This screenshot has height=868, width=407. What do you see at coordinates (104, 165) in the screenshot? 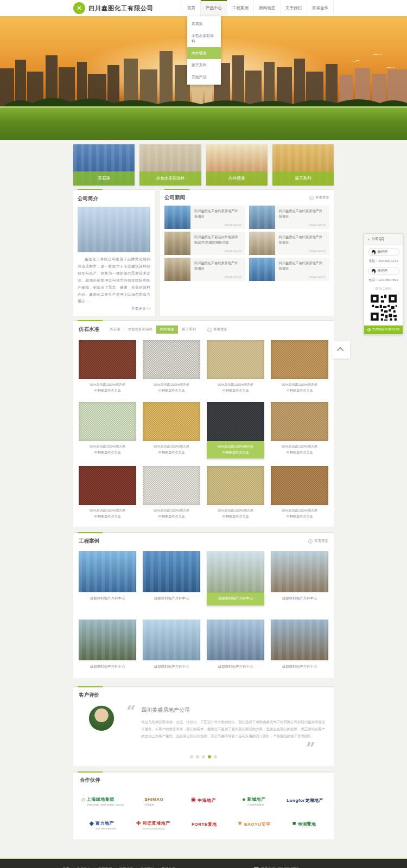
I see `product-card-zhenshiqi: 真石漆` at bounding box center [104, 165].